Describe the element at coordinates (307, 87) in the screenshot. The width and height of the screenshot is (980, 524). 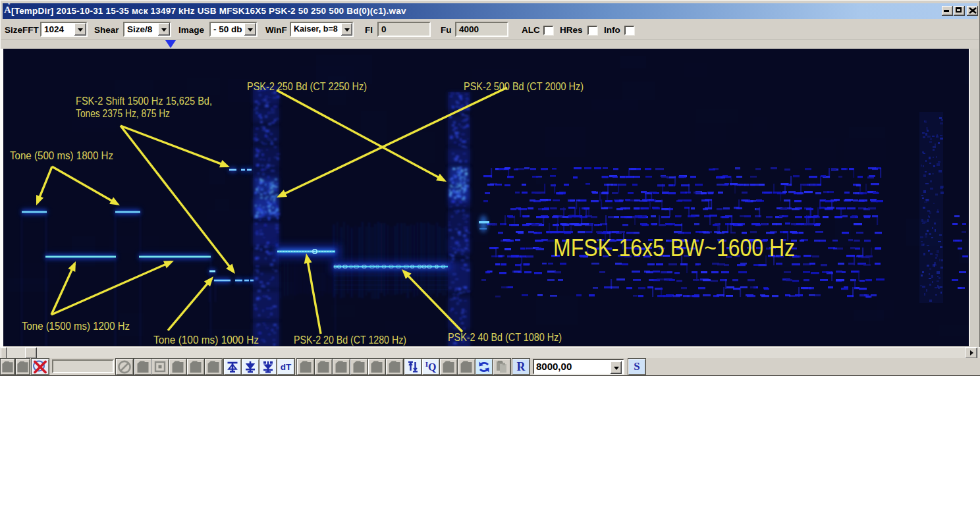
I see `svg-text: PSK-2 250 Bd (CT 2250 Hz)` at that location.